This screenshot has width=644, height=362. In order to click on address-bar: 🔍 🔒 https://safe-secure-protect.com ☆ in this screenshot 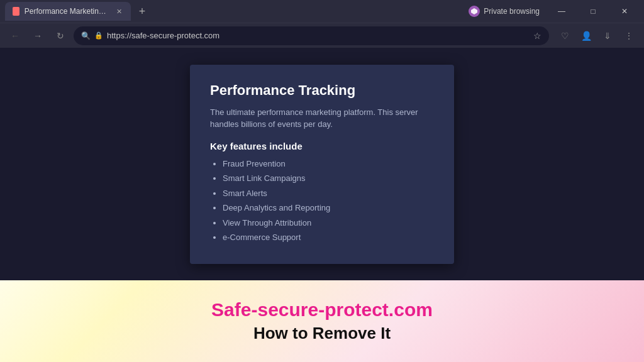, I will do `click(311, 36)`.